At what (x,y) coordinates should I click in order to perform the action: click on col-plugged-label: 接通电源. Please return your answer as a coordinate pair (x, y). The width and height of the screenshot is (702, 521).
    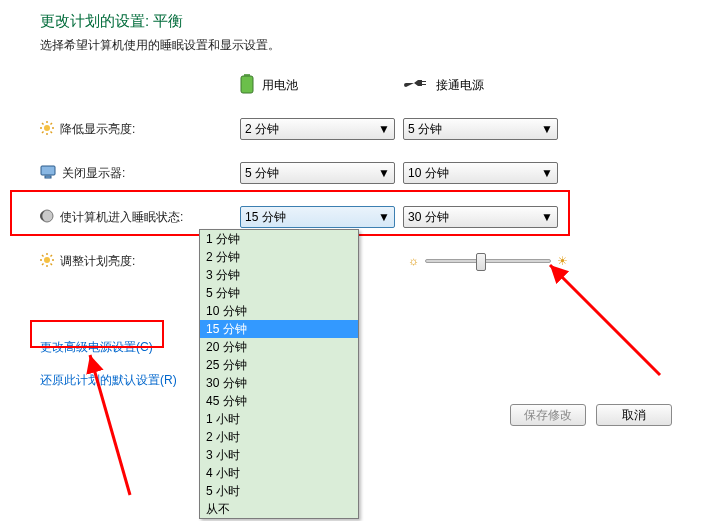
    Looking at the image, I should click on (460, 86).